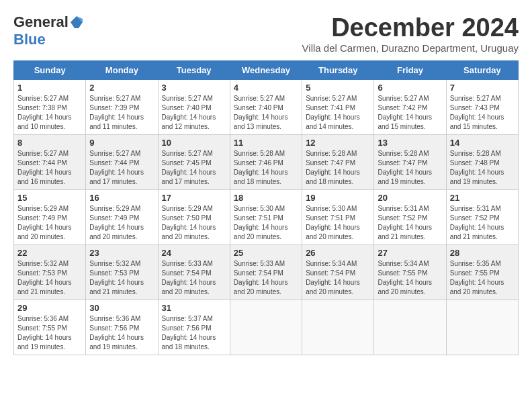  I want to click on sunrise: Sunrise: 5:31 AM, so click(476, 208).